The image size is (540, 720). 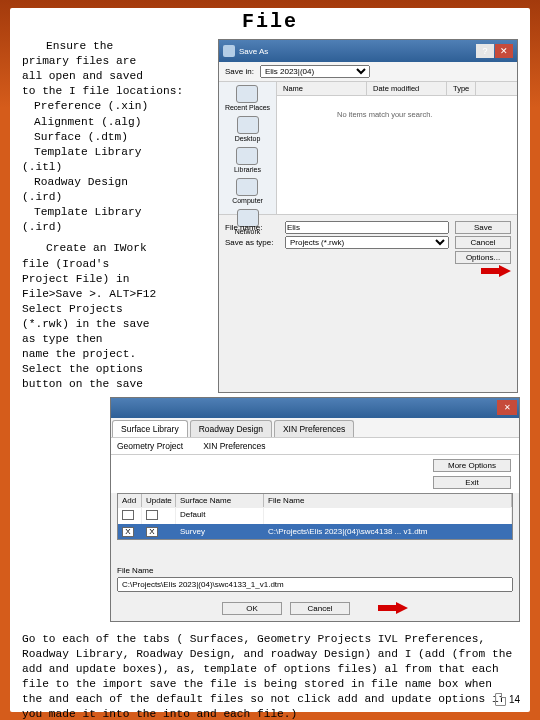 I want to click on add-checkbox: X, so click(x=128, y=532).